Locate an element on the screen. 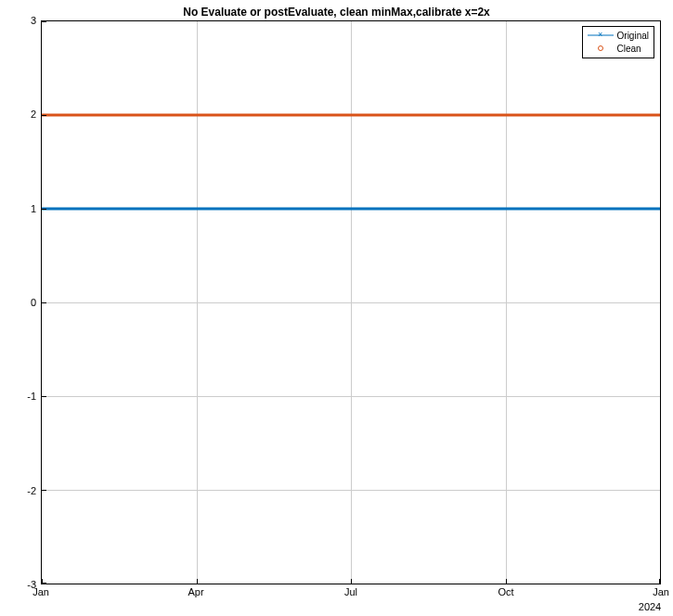 This screenshot has height=616, width=673. ytick-label: 1 is located at coordinates (22, 209).